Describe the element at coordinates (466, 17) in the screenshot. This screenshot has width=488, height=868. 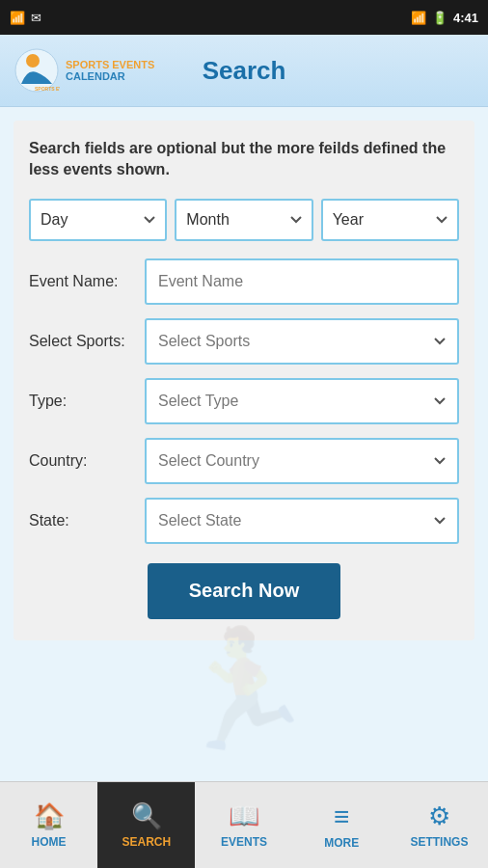
I see `time-display: 4:41` at that location.